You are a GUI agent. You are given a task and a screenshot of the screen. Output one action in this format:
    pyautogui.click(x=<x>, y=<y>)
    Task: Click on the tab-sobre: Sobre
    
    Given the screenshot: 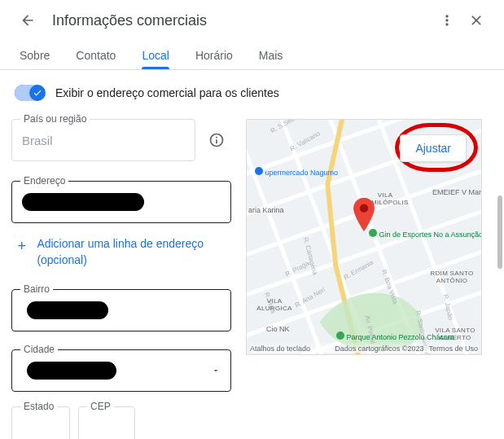 What is the action you would take?
    pyautogui.click(x=34, y=55)
    